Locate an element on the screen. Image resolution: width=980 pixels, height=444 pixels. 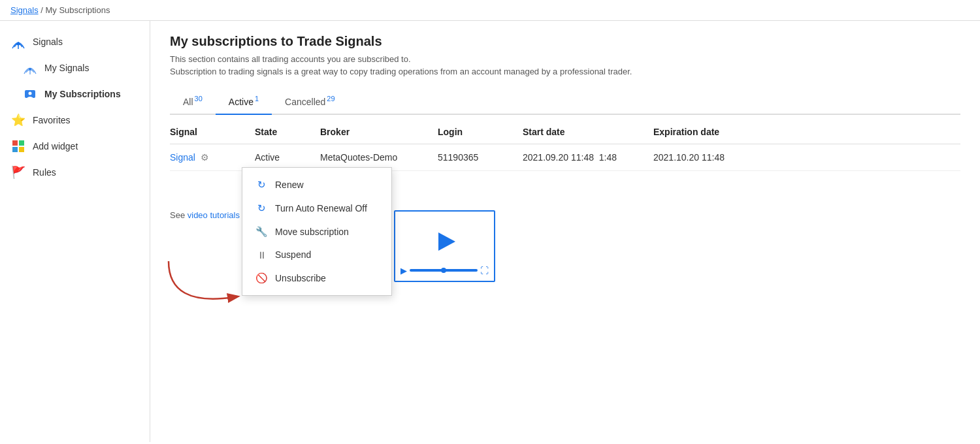
row-expiration-date: 2021.10.20 11:48 is located at coordinates (725, 157).